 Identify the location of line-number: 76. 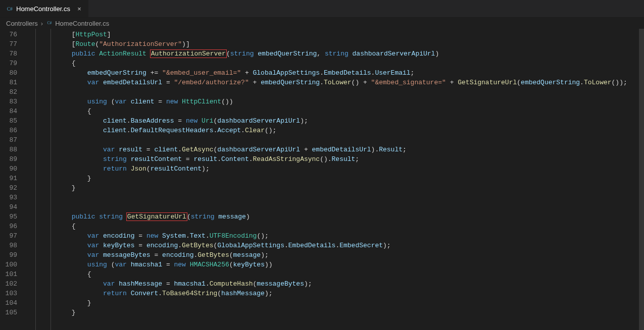
(9, 34).